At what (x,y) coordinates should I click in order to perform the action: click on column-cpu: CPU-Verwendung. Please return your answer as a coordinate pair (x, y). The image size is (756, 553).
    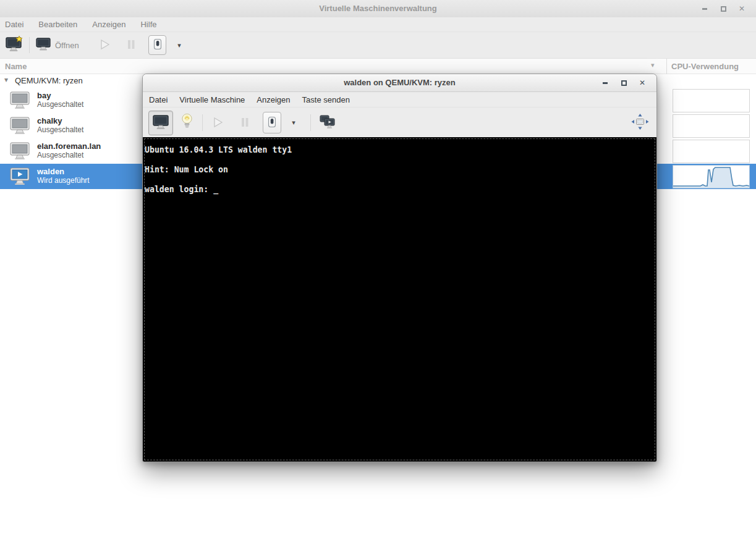
    Looking at the image, I should click on (705, 67).